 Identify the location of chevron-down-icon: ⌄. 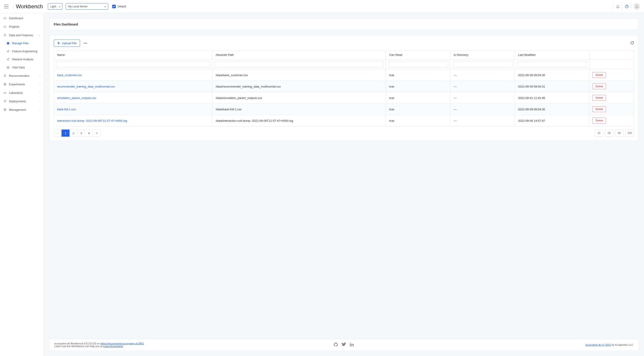
(40, 35).